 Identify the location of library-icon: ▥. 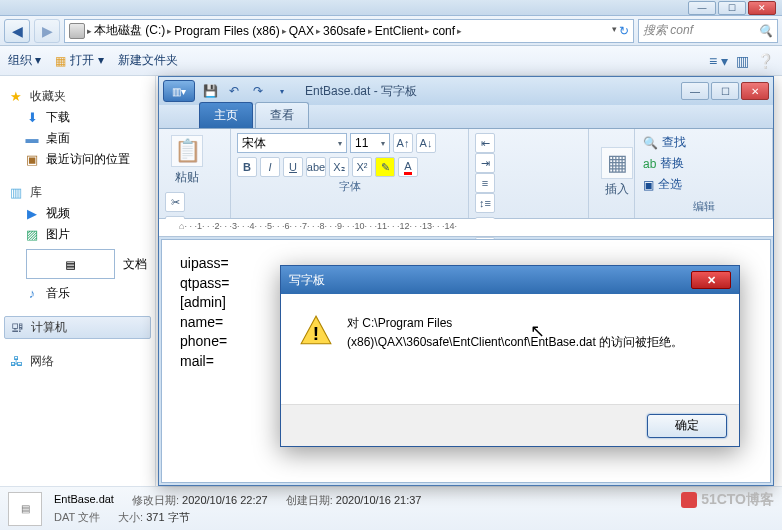
(16, 193).